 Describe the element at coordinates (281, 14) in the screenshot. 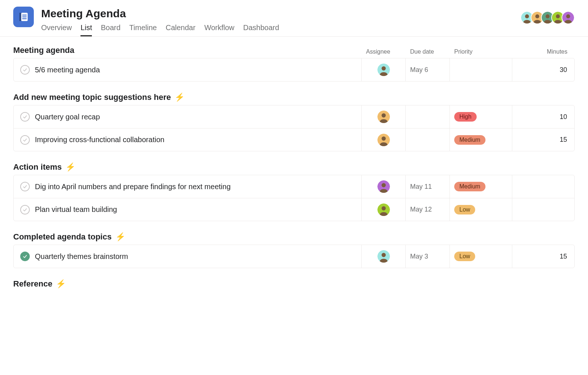

I see `project-title: Meeting Agenda` at that location.